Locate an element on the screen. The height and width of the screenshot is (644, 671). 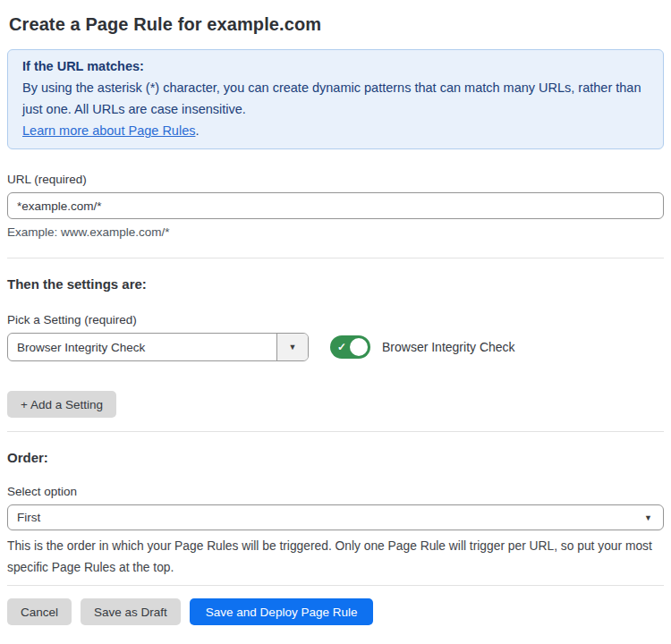
browser-integrity-toggle: ✓ is located at coordinates (351, 347).